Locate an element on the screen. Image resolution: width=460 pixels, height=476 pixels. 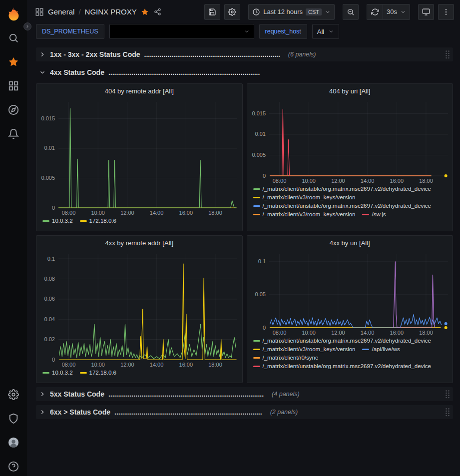
row-title: 4xx Status Code is located at coordinates (77, 72).